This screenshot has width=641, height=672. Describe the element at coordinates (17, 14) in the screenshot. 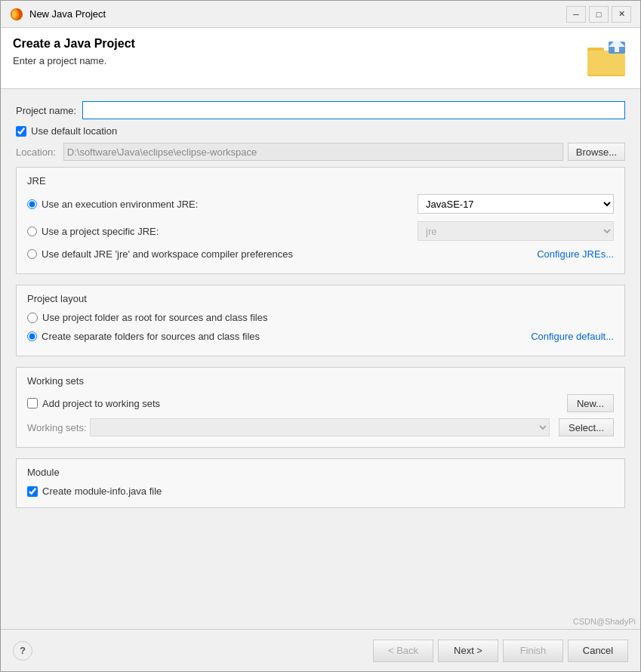

I see `eclipse-icon` at that location.